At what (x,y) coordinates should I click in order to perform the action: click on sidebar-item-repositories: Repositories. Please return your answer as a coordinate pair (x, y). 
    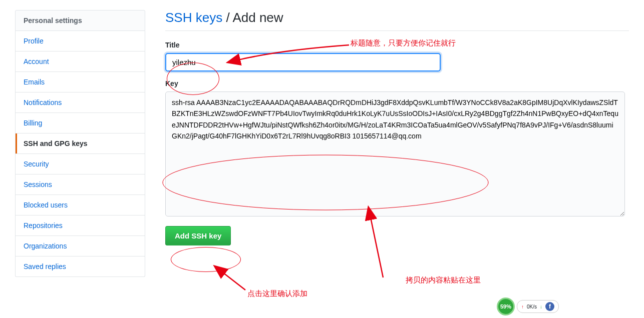
    Looking at the image, I should click on (80, 226).